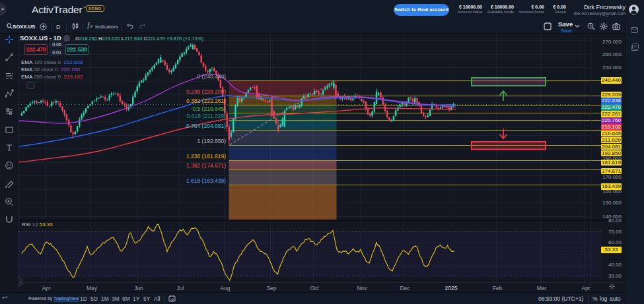  What do you see at coordinates (206, 101) in the screenshot?
I see `svg-text: 0.382 (222.261)` at bounding box center [206, 101].